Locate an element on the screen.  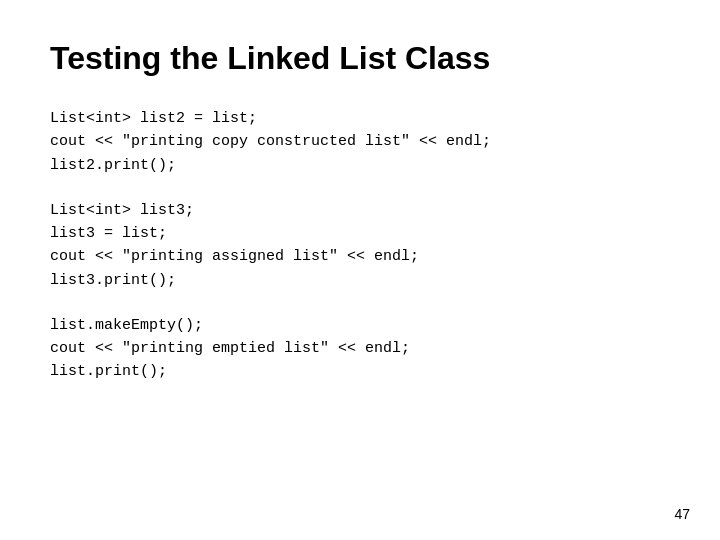
code-line: cout << "printing assigned list" << endl… is located at coordinates (360, 256).